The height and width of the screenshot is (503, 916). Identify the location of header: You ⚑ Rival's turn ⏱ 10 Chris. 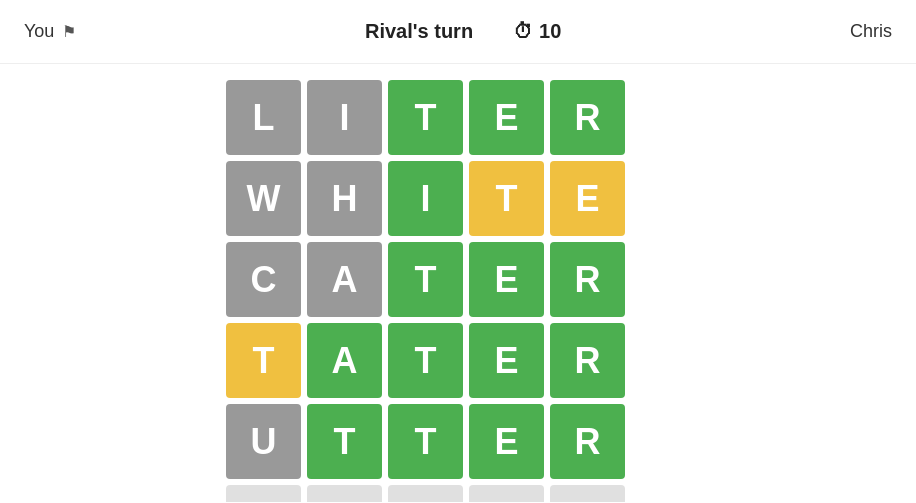
(458, 32).